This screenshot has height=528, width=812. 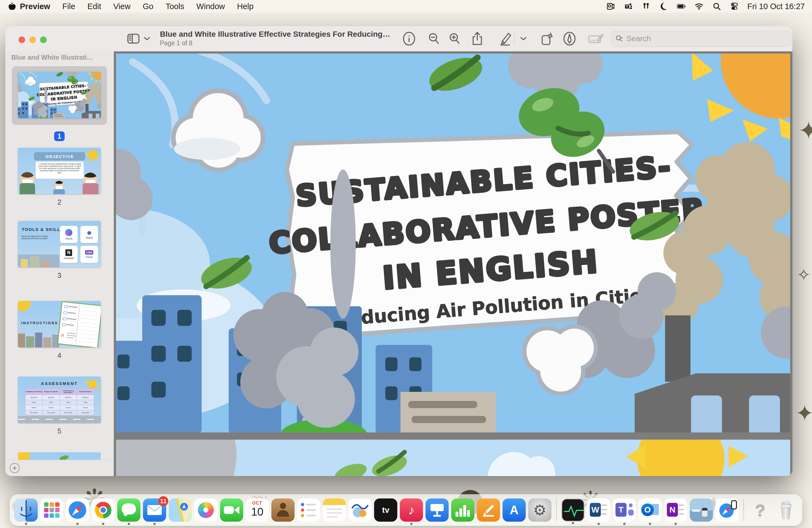 What do you see at coordinates (434, 39) in the screenshot?
I see `zoom-out-icon` at bounding box center [434, 39].